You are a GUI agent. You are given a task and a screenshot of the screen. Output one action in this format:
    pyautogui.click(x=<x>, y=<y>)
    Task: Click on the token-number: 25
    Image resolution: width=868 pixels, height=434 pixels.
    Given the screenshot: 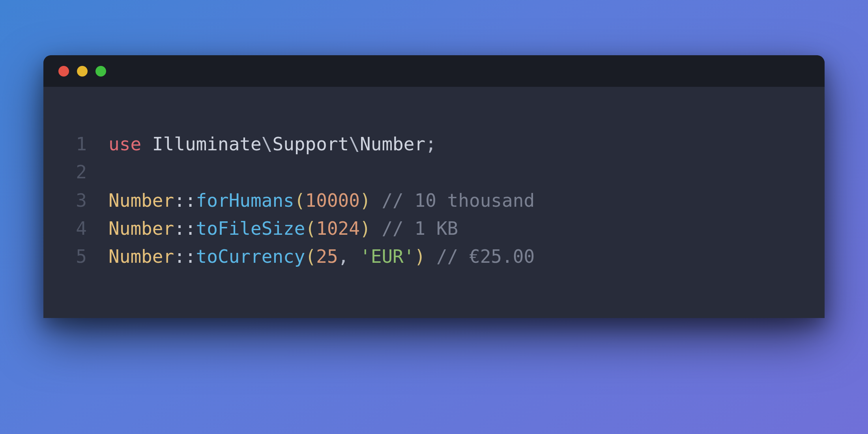 What is the action you would take?
    pyautogui.click(x=327, y=256)
    